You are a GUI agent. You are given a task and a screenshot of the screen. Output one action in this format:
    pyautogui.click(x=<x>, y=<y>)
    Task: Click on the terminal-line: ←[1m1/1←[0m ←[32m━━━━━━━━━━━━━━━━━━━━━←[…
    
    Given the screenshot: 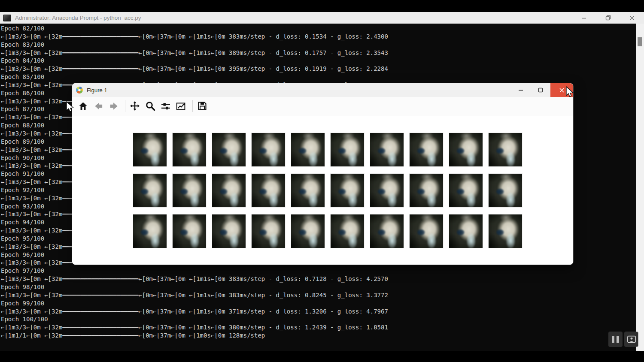 What is the action you would take?
    pyautogui.click(x=319, y=335)
    